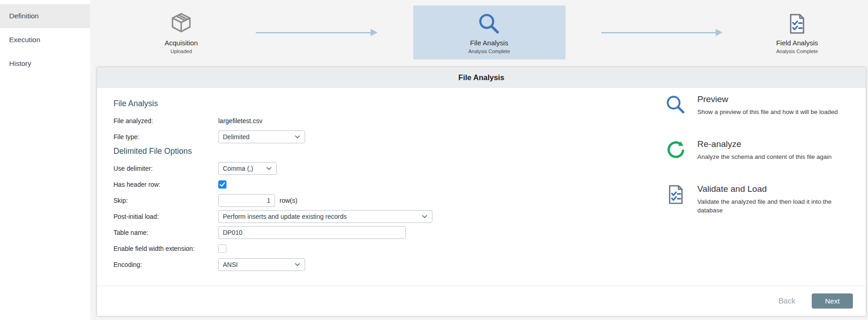  What do you see at coordinates (765, 199) in the screenshot?
I see `validate-load-action: Validate and Load Validate the analyzed …` at bounding box center [765, 199].